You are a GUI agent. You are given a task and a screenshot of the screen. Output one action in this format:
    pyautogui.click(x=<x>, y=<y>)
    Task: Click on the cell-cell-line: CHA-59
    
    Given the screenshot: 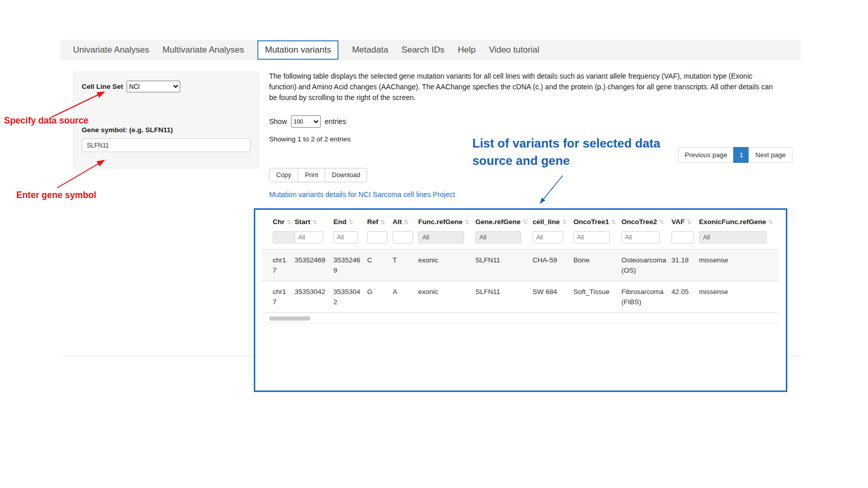 What is the action you would take?
    pyautogui.click(x=550, y=265)
    